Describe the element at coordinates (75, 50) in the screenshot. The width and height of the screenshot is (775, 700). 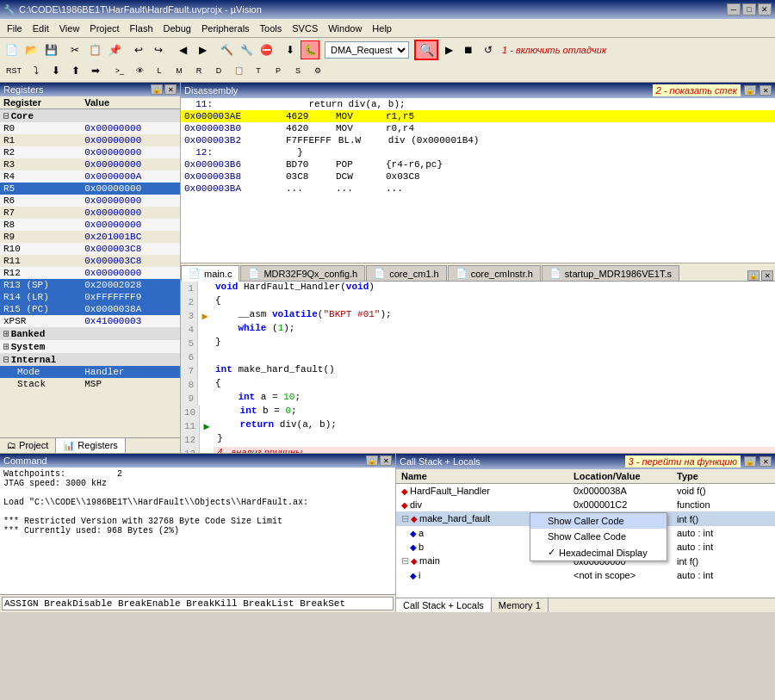
I see `tb-cut: ✂` at that location.